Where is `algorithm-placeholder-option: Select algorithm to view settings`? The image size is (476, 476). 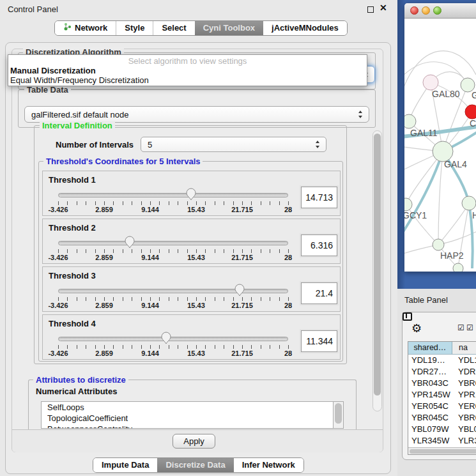 algorithm-placeholder-option: Select algorithm to view settings is located at coordinates (188, 60).